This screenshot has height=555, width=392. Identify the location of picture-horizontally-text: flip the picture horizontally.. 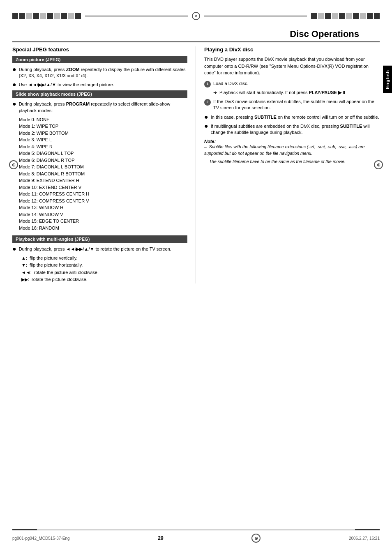
(56, 265).